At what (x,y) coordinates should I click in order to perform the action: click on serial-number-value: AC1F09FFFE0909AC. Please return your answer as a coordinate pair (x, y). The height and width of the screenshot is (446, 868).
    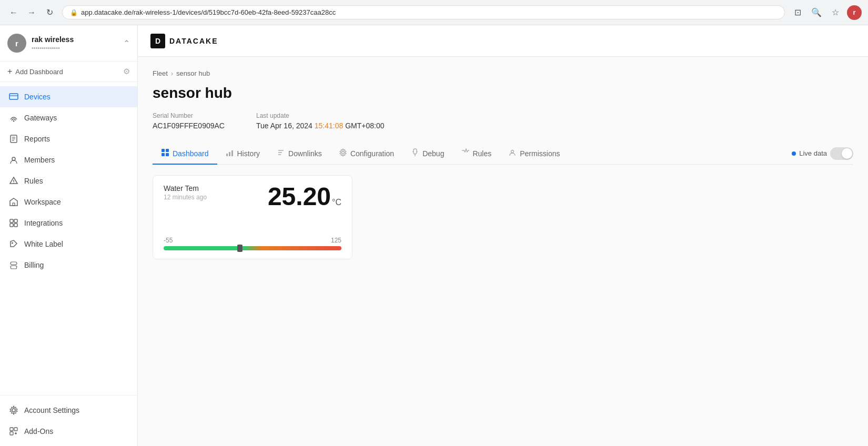
    Looking at the image, I should click on (188, 126).